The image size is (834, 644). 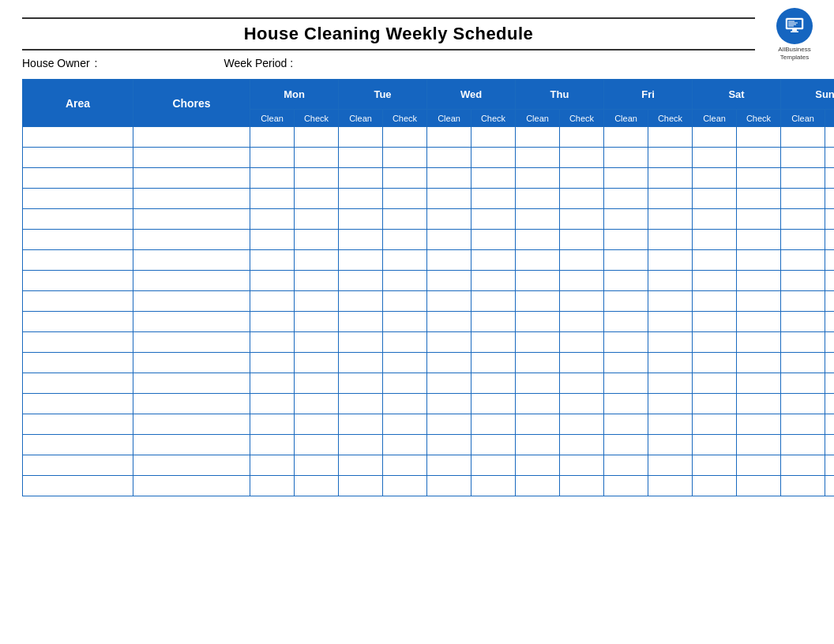 What do you see at coordinates (192, 219) in the screenshot?
I see `chores-cell` at bounding box center [192, 219].